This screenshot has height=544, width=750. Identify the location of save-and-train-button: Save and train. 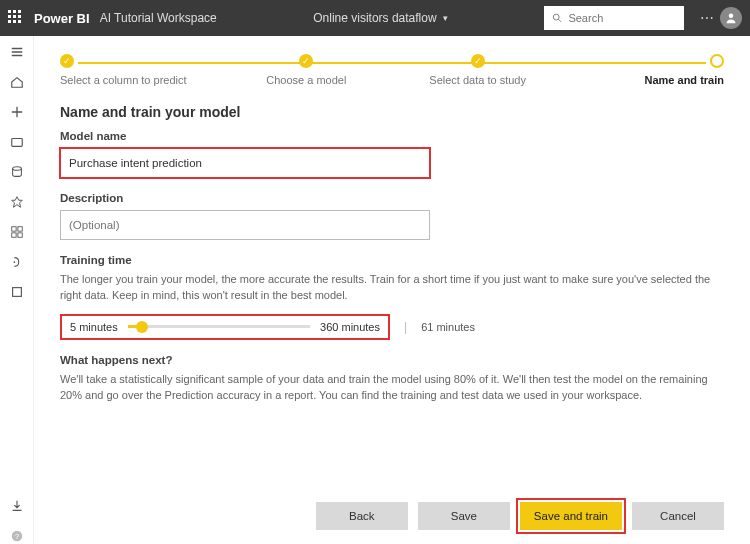
(571, 516).